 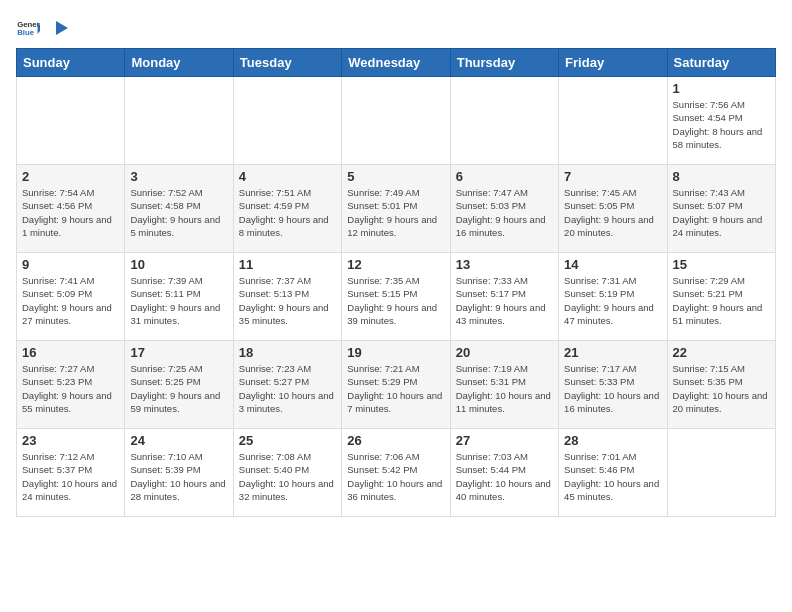 What do you see at coordinates (396, 209) in the screenshot?
I see `calendar-cell: 5Sunrise: 7:49 AM Sunset: 5:01 PM Daylig…` at bounding box center [396, 209].